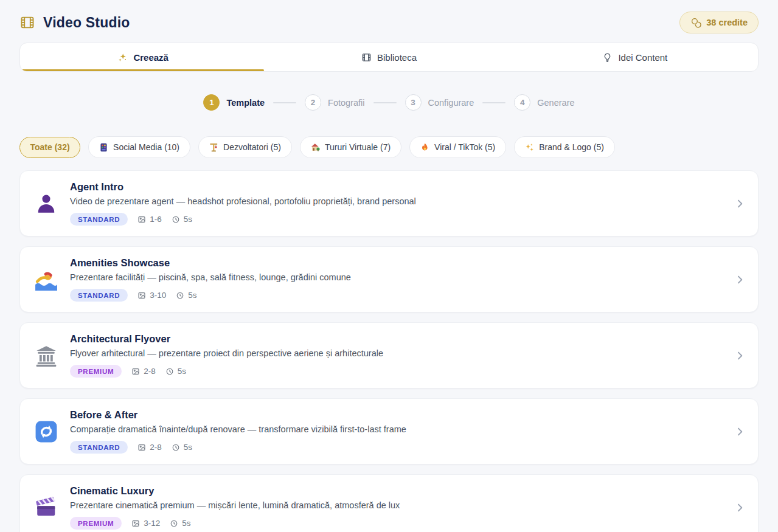 This screenshot has height=532, width=778. I want to click on refresh-icon, so click(52, 432).